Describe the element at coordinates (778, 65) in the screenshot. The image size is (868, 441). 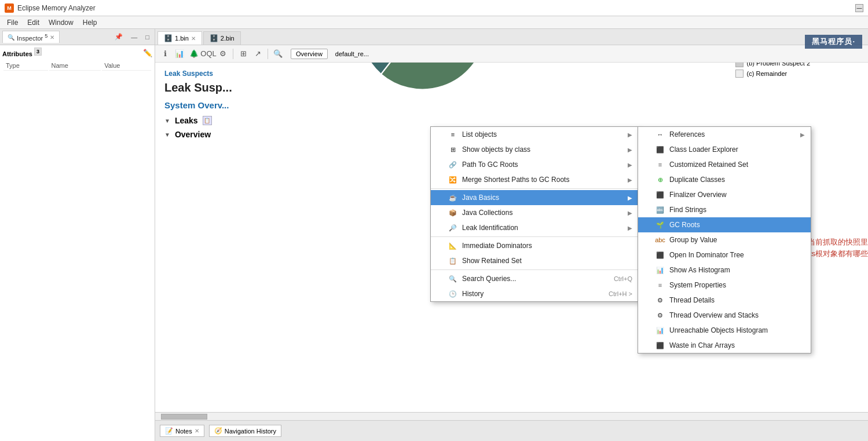
I see `legend-label-ps2: (b) Problem Suspect 2` at that location.